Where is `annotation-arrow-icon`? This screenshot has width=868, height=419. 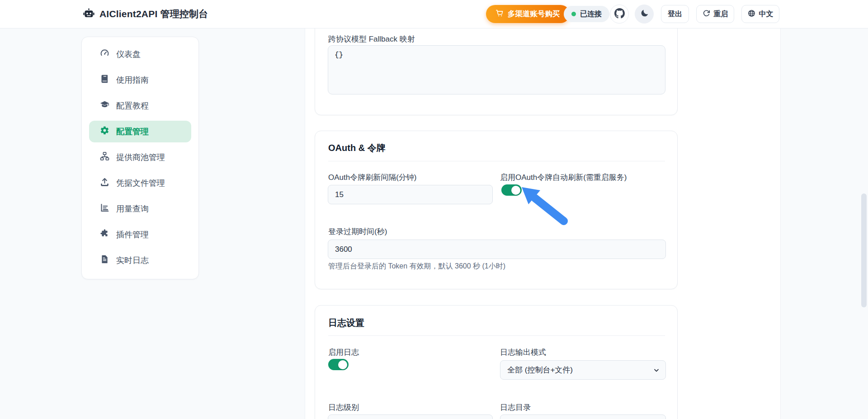
annotation-arrow-icon is located at coordinates (546, 205).